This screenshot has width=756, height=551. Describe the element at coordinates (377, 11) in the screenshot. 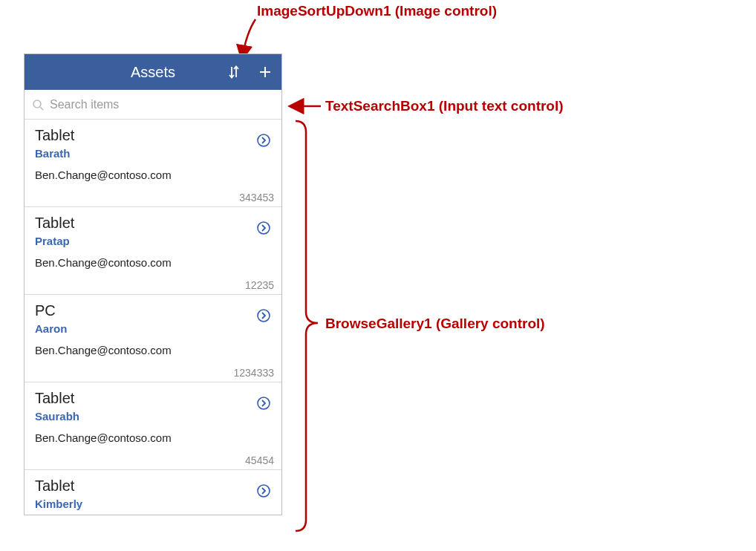

I see `annotation-sort: ImageSortUpDown1 (Image control)` at that location.